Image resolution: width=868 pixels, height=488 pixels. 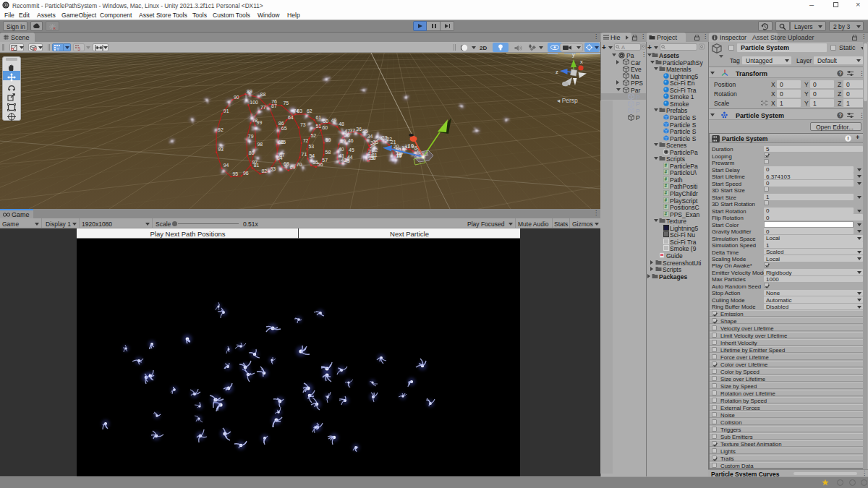 I want to click on svg-text: 54, so click(x=312, y=156).